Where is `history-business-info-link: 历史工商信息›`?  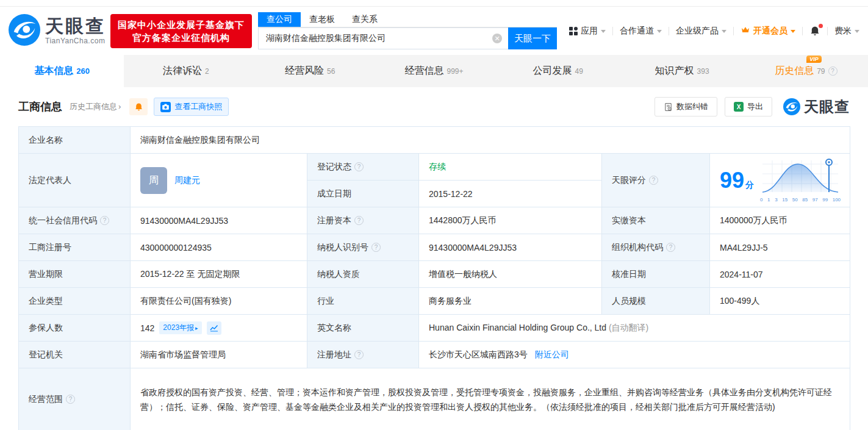 history-business-info-link: 历史工商信息› is located at coordinates (95, 107).